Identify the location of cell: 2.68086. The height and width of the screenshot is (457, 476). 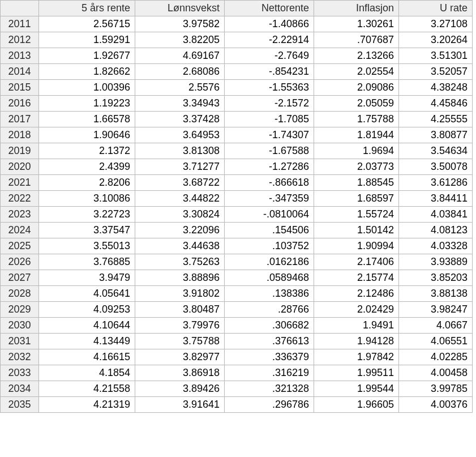
(180, 72).